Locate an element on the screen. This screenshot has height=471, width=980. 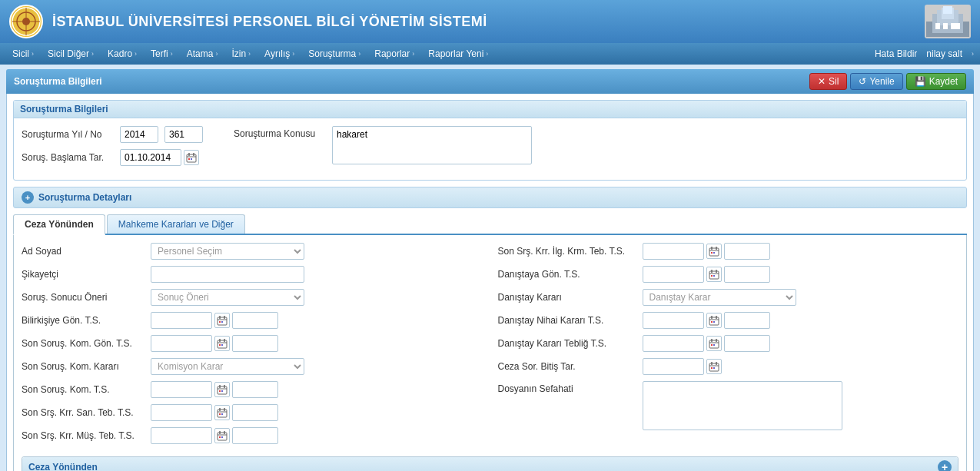
navigation: Sicil › Sicil Diğer › Kadro › Terfi › At… is located at coordinates (490, 54).